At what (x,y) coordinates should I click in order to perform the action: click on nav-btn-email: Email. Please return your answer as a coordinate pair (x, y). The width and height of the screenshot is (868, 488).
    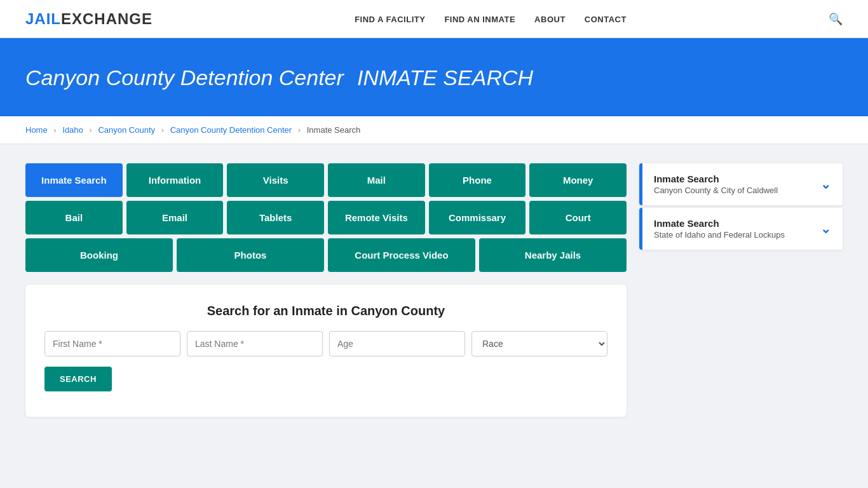
    Looking at the image, I should click on (175, 217).